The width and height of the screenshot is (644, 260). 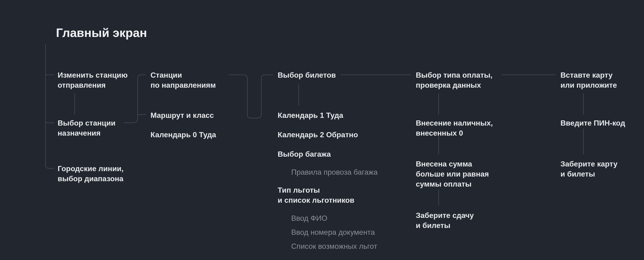 What do you see at coordinates (452, 174) in the screenshot?
I see `node-amount-enough: Внесена сумма больше или равная суммы оп…` at bounding box center [452, 174].